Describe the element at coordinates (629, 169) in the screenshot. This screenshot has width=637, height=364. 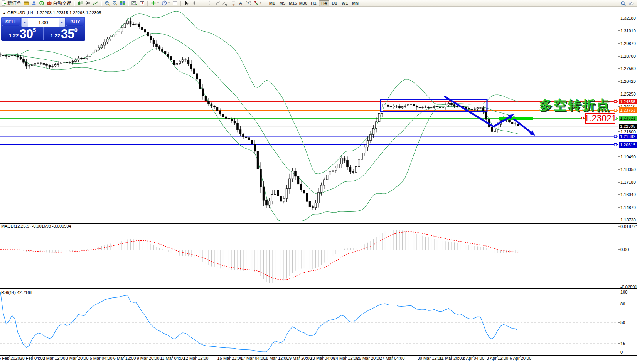
I see `price-tick-label: 1.18350` at that location.